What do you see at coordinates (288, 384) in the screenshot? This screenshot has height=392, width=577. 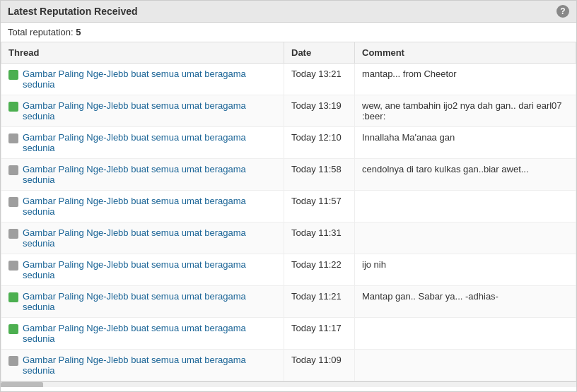 I see `scrollbar-area` at bounding box center [288, 384].